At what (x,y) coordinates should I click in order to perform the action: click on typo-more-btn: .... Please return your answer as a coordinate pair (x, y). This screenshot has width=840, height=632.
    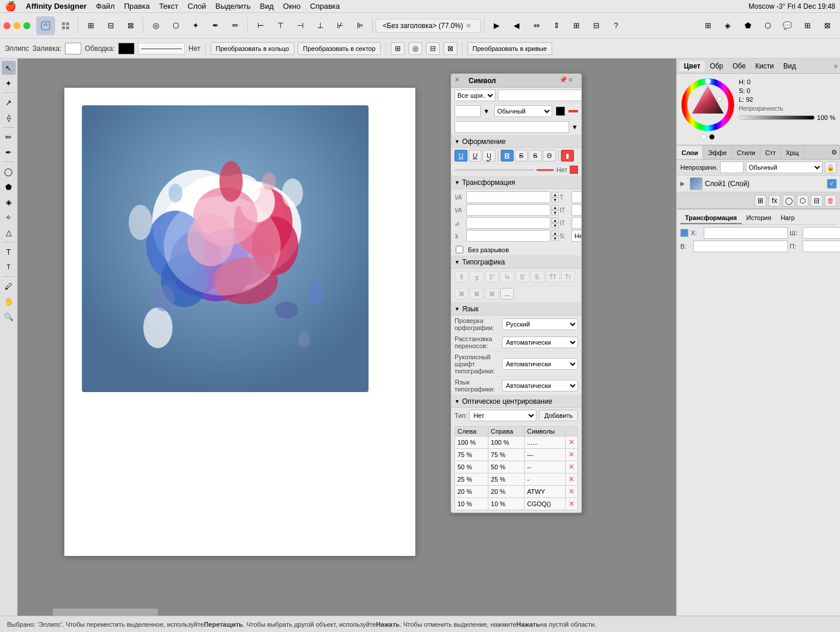
    Looking at the image, I should click on (507, 294).